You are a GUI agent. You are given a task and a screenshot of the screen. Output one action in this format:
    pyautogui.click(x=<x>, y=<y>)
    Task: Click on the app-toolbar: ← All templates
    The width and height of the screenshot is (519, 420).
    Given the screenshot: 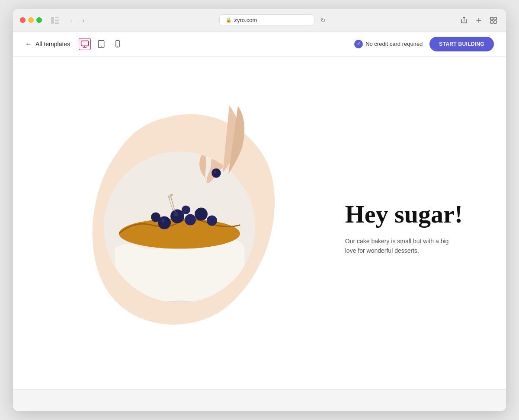 What is the action you would take?
    pyautogui.click(x=260, y=44)
    